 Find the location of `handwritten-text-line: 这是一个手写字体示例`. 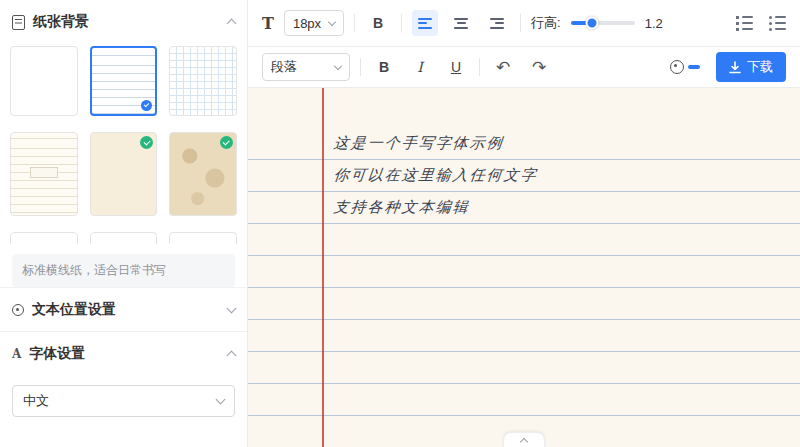

handwritten-text-line: 这是一个手写字体示例 is located at coordinates (418, 144).